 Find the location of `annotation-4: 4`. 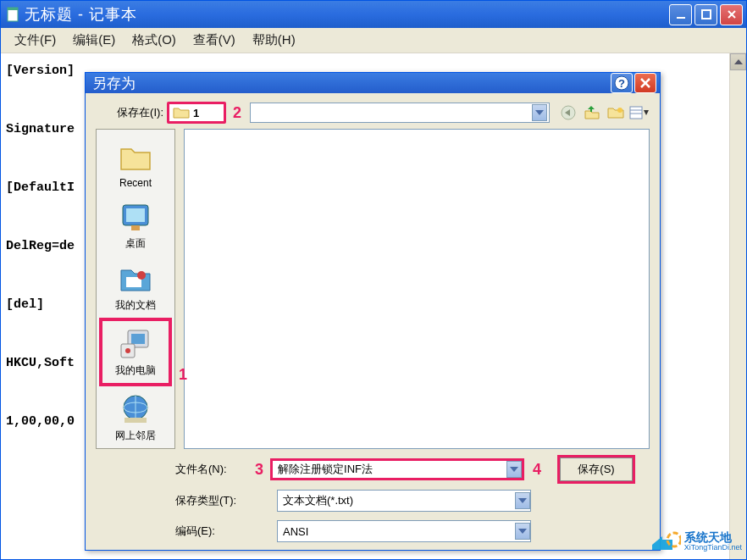

annotation-4: 4 is located at coordinates (537, 469).